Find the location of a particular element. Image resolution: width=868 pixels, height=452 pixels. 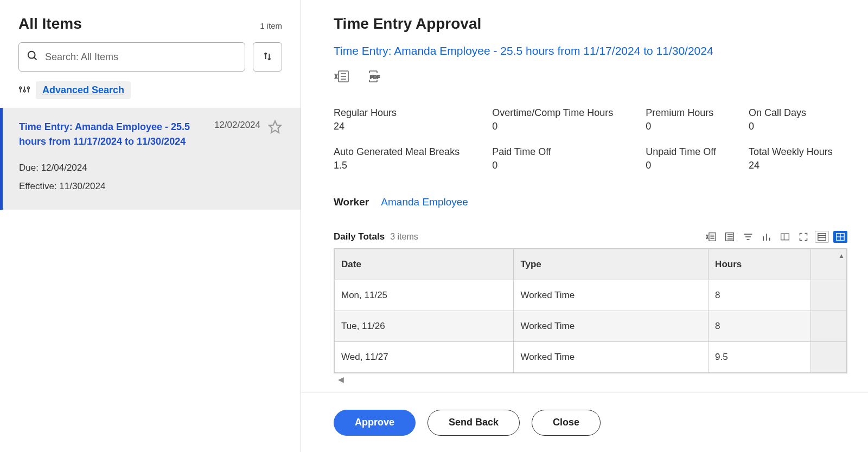

worker-label: Worker is located at coordinates (352, 202).